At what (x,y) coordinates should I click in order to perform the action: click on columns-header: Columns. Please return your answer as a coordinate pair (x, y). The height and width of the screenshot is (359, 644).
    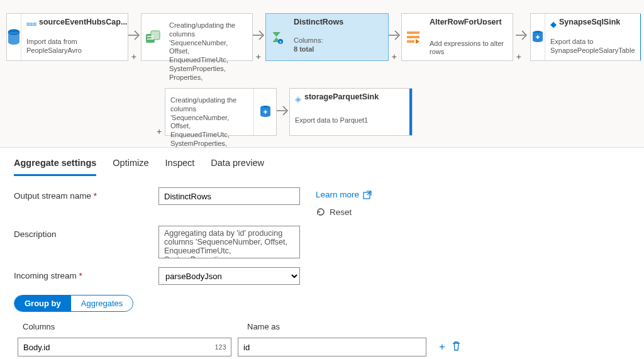
    Looking at the image, I should click on (130, 327).